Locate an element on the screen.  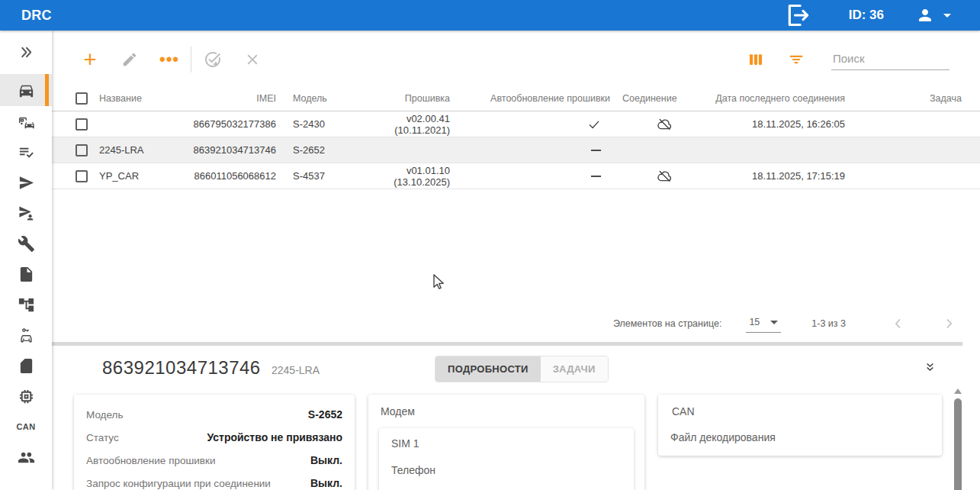
chevron-down-icon is located at coordinates (774, 322).